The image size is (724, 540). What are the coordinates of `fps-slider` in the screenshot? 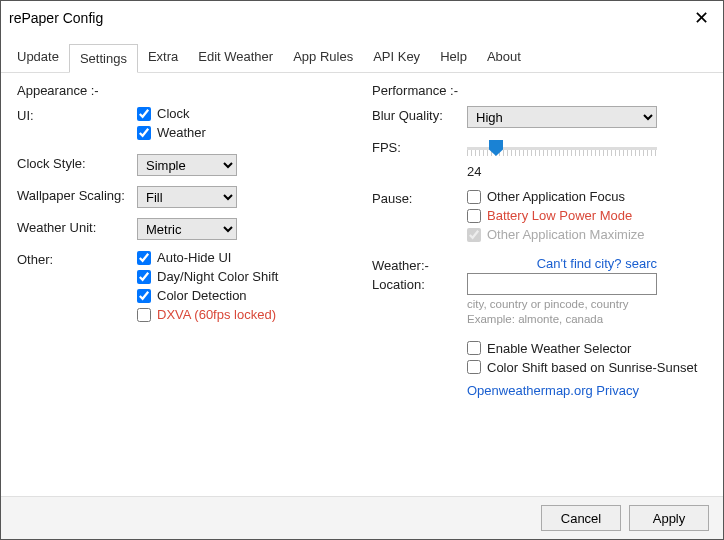 It's located at (562, 149).